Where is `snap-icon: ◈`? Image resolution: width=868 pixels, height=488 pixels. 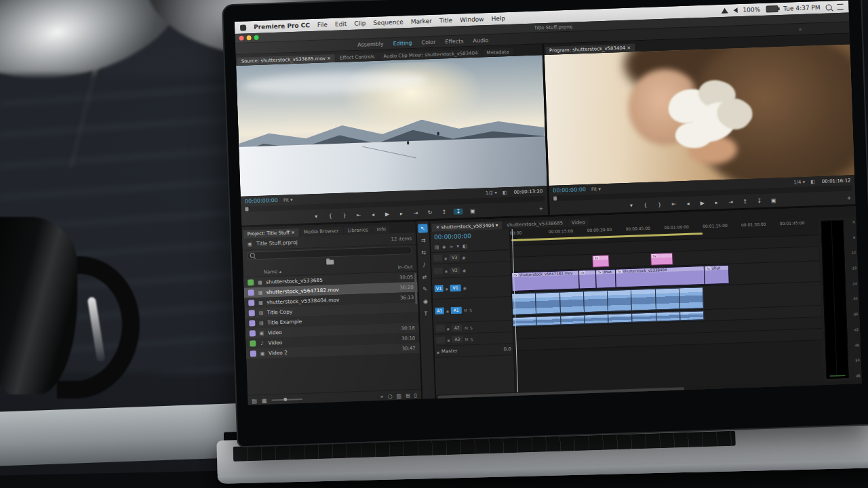 snap-icon: ◈ is located at coordinates (444, 247).